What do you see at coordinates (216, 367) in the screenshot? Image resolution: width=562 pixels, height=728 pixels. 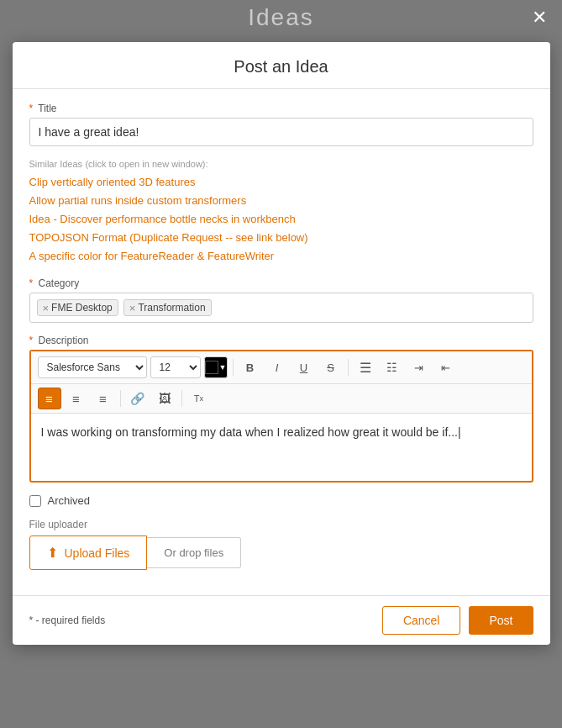 I see `text-color-button: ▼` at bounding box center [216, 367].